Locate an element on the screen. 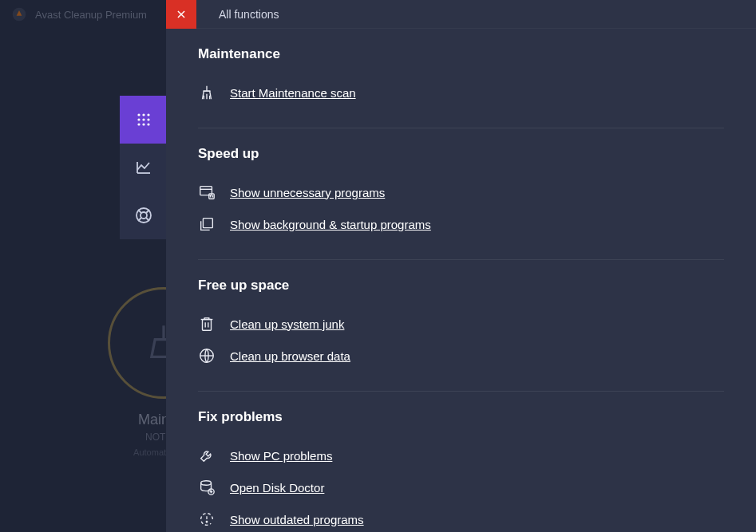 The image size is (756, 532). close-icon is located at coordinates (181, 14).